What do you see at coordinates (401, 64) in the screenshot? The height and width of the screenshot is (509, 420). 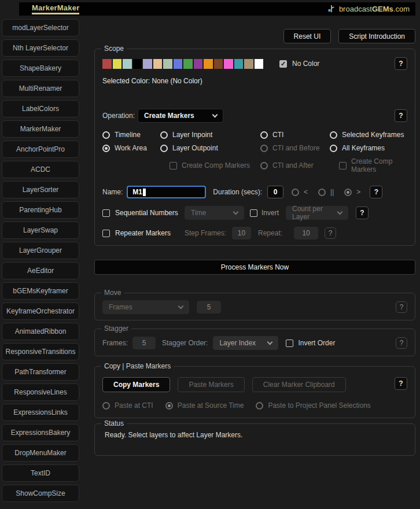 I see `scope-help-button: ?` at bounding box center [401, 64].